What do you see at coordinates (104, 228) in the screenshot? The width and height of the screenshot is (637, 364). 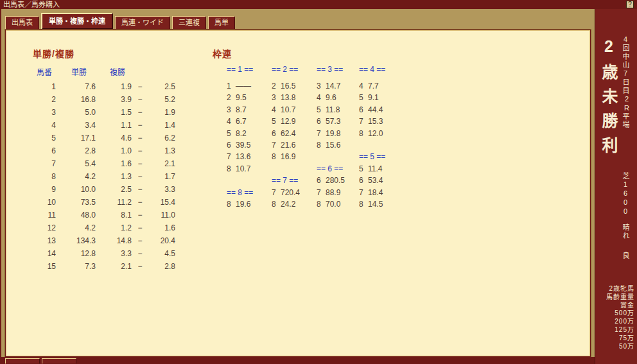 I see `win-place-row: 124.21.2−1.6` at bounding box center [104, 228].